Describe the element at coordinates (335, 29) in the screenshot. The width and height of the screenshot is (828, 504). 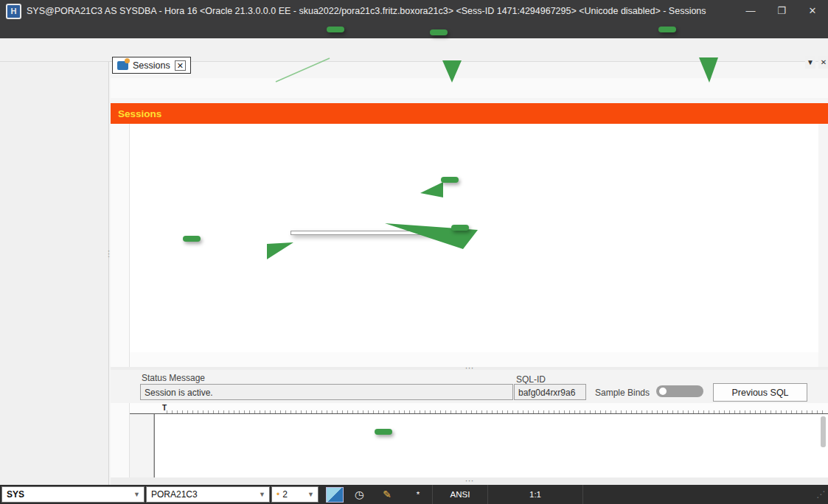
I see `callout-lock-waiting-tree-view` at that location.